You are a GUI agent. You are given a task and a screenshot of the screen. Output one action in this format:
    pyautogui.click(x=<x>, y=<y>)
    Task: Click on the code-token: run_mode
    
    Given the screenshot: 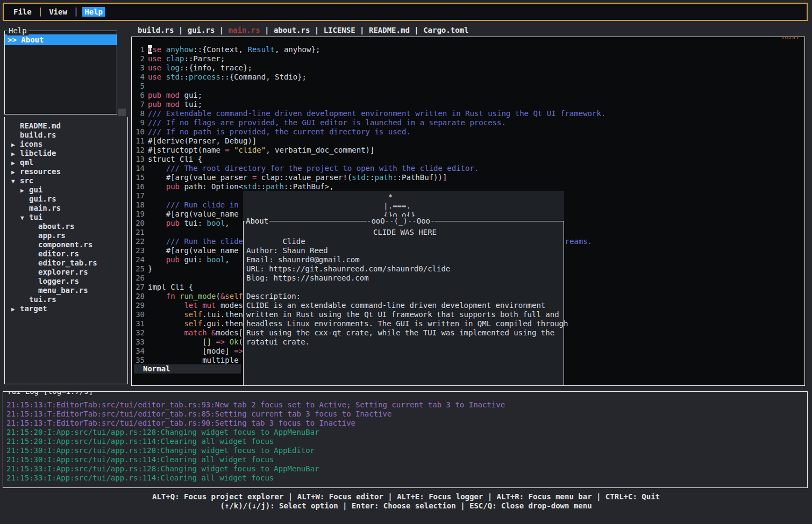 What is the action you would take?
    pyautogui.click(x=198, y=296)
    